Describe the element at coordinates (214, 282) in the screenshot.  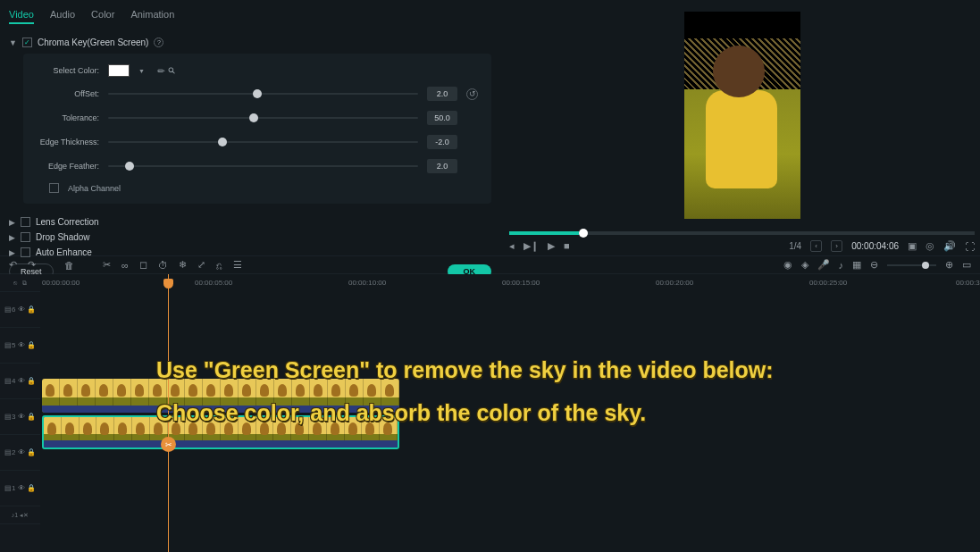
I see `ruler-mark: 00:00:05:00` at that location.